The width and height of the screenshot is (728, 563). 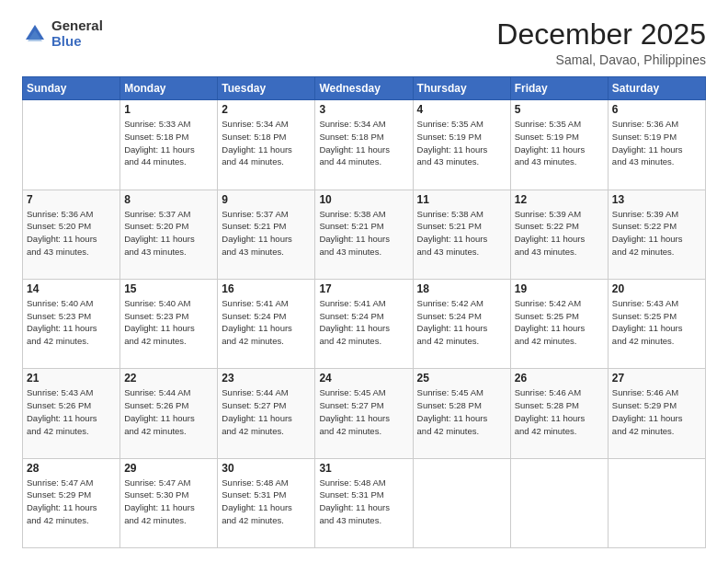 What do you see at coordinates (559, 378) in the screenshot?
I see `day-number: 26` at bounding box center [559, 378].